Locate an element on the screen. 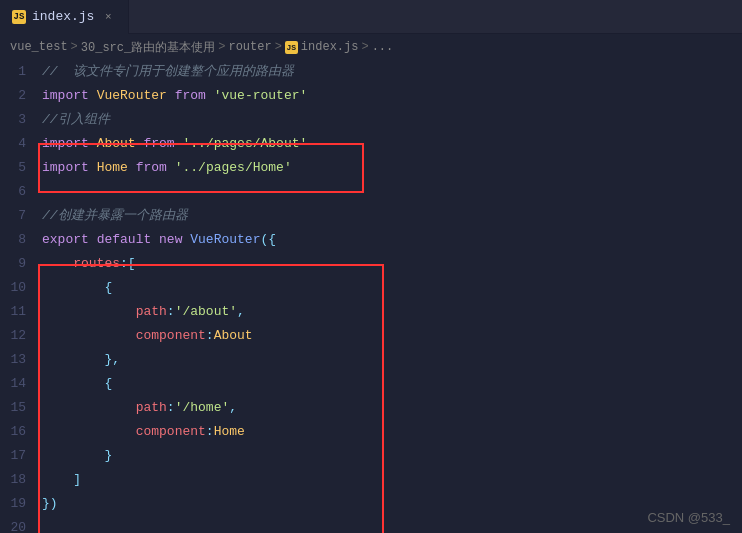 The height and width of the screenshot is (533, 742). bc-ellipsis: ... is located at coordinates (383, 47).